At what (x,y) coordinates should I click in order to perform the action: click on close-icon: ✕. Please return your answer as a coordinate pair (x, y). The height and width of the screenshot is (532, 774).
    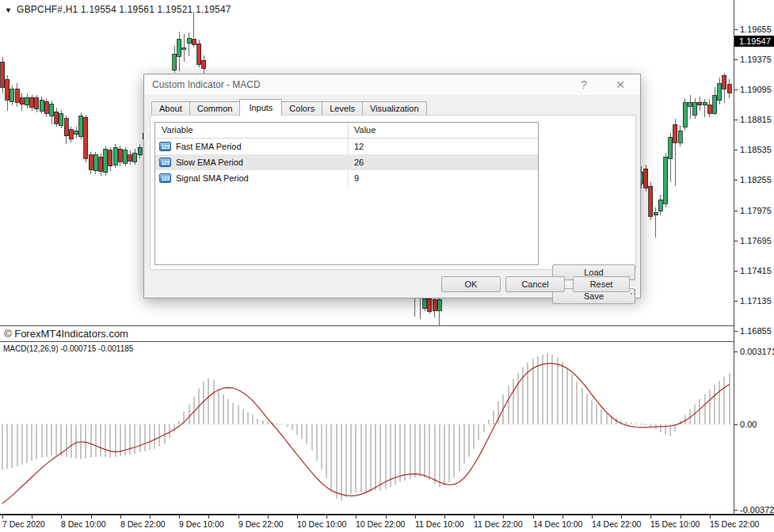
    Looking at the image, I should click on (620, 85).